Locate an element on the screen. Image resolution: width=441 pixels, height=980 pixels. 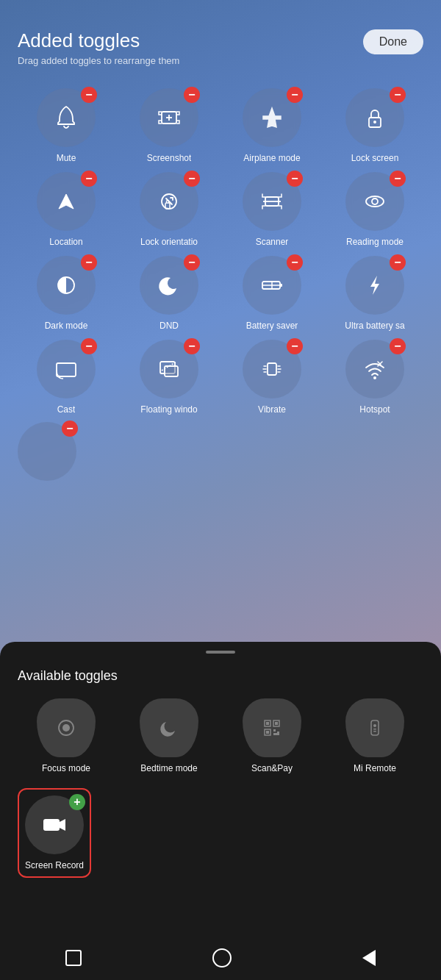
toggle-battery-saver: − Battery saver is located at coordinates (272, 293).